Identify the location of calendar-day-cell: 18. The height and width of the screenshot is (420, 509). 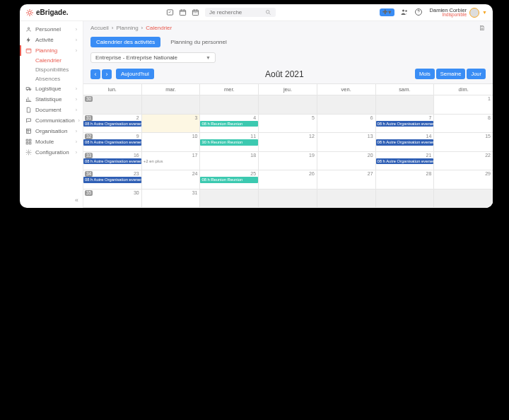
(229, 161).